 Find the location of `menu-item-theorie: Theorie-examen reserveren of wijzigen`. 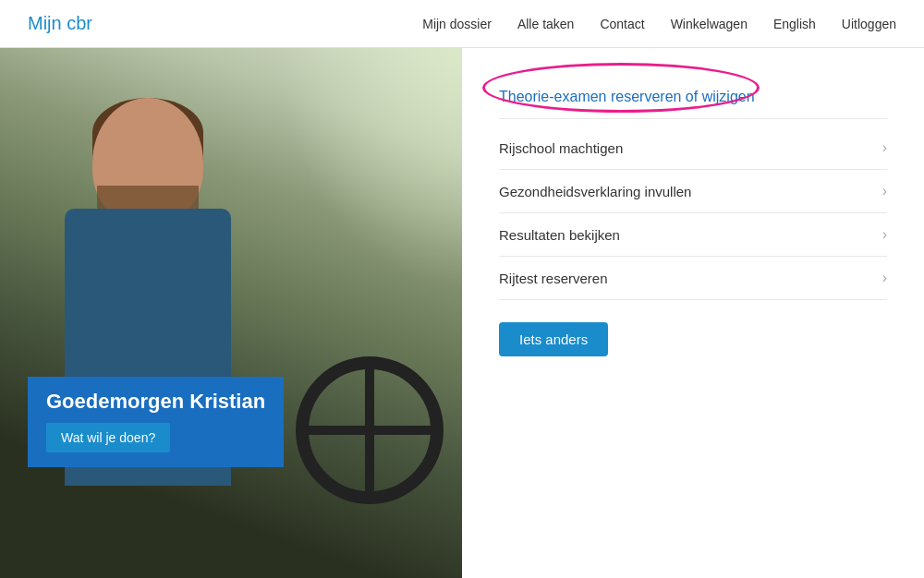

menu-item-theorie: Theorie-examen reserveren of wijzigen is located at coordinates (693, 98).